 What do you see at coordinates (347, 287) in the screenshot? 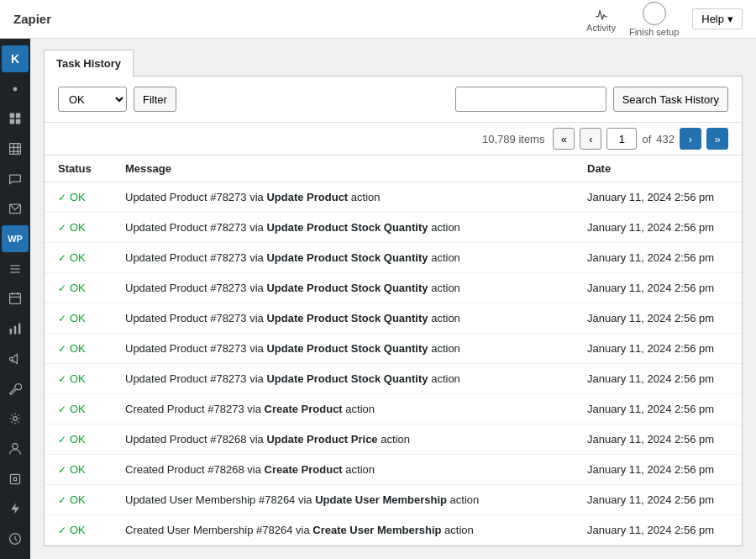
I see `message-bold: Update Product Stock Quantity` at bounding box center [347, 287].